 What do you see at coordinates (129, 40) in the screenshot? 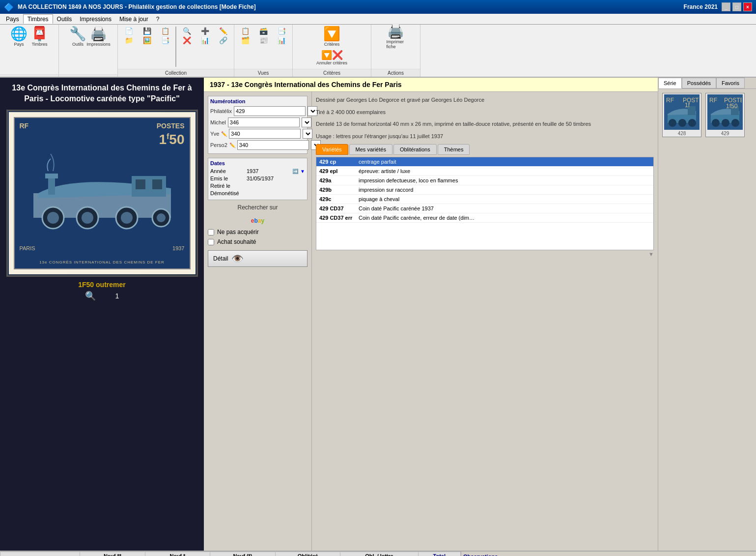
I see `tb-col-4: 📁` at bounding box center [129, 40].